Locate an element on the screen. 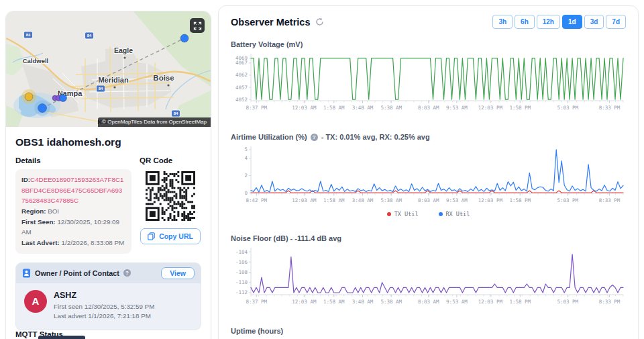  details-box: ID:C4DEE0189071593263A7F8C18BFD4CE8D86E4… is located at coordinates (74, 211).